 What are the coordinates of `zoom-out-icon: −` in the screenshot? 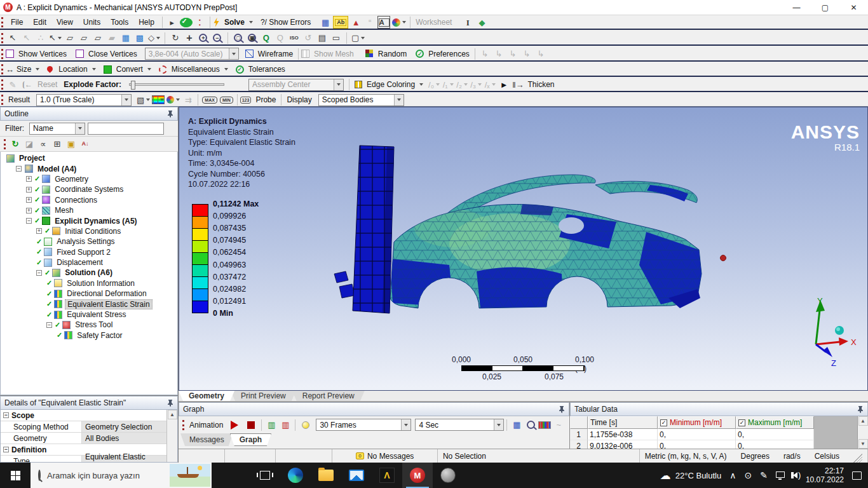 It's located at (217, 38).